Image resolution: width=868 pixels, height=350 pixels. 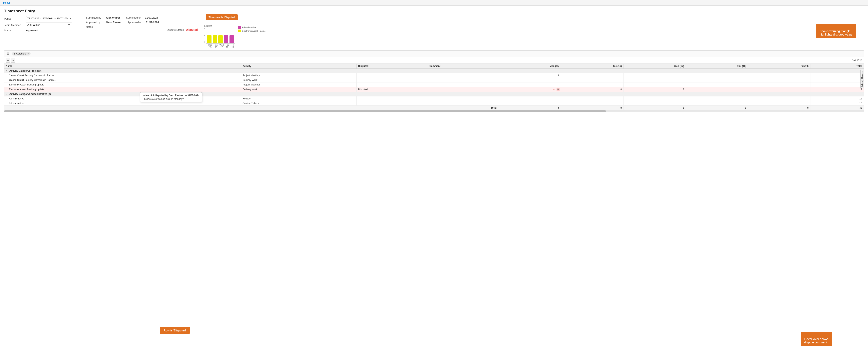 I want to click on row3-total, so click(x=837, y=85).